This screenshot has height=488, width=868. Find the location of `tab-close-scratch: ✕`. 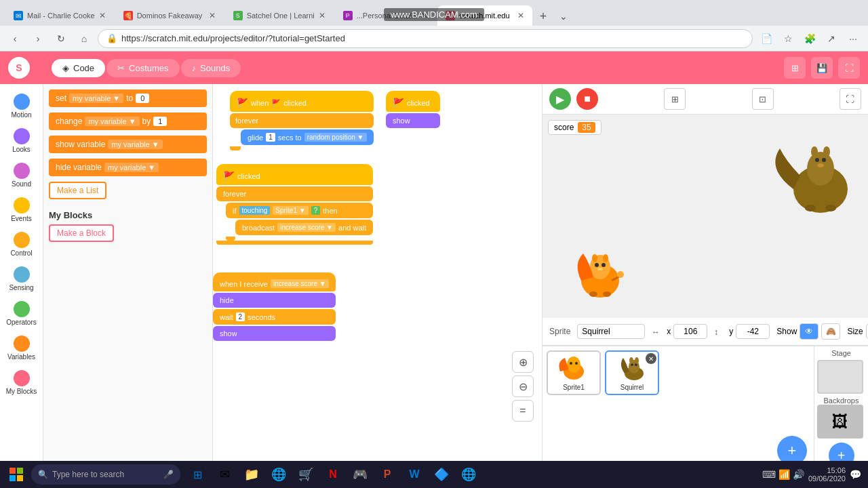

tab-close-scratch: ✕ is located at coordinates (521, 16).